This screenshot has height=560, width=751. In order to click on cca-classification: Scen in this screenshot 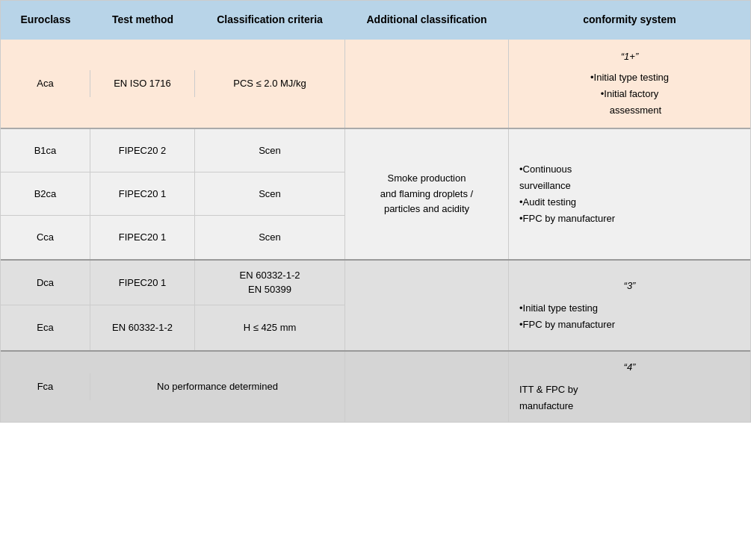, I will do `click(270, 237)`.